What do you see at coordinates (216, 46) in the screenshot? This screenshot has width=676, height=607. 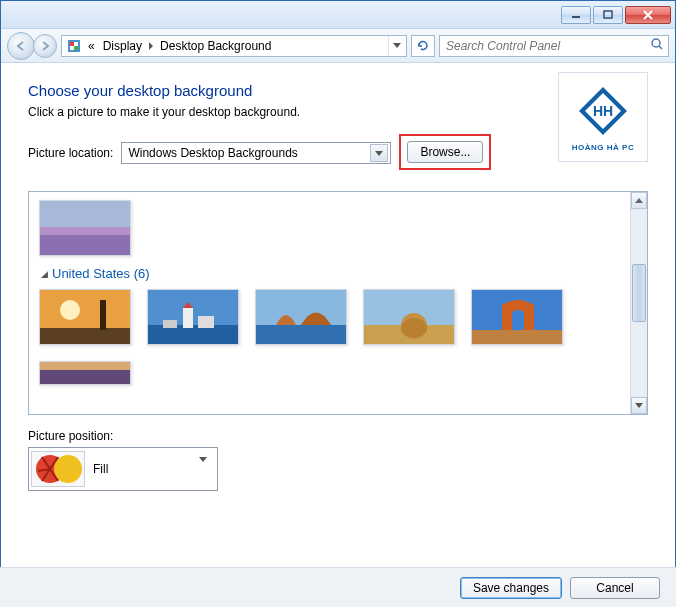 I see `breadcrumb-desktop-background: Desktop Background` at bounding box center [216, 46].